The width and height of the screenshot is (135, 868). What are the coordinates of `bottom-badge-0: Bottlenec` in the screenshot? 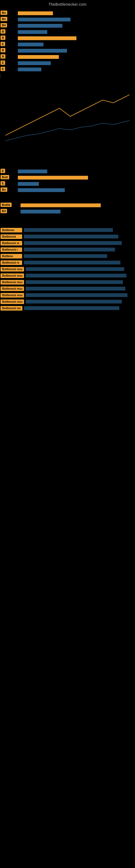 It's located at (11, 230).